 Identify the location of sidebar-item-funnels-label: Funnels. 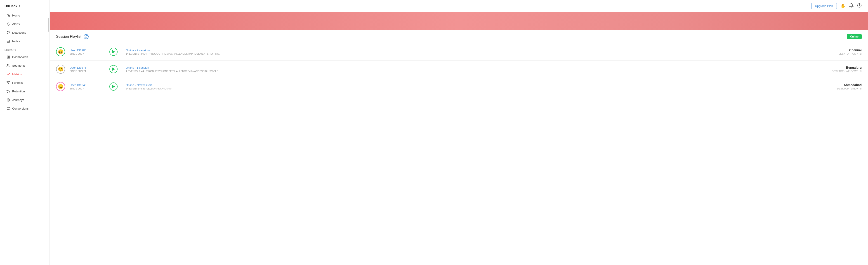
(18, 83).